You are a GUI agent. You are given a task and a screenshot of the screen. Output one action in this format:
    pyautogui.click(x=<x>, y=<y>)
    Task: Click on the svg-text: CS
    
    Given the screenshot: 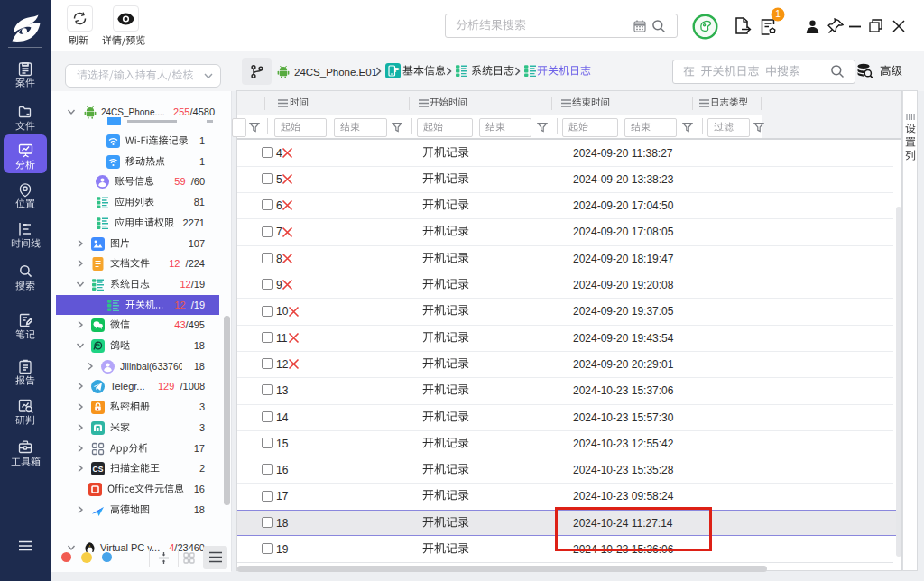 What is the action you would take?
    pyautogui.click(x=98, y=468)
    